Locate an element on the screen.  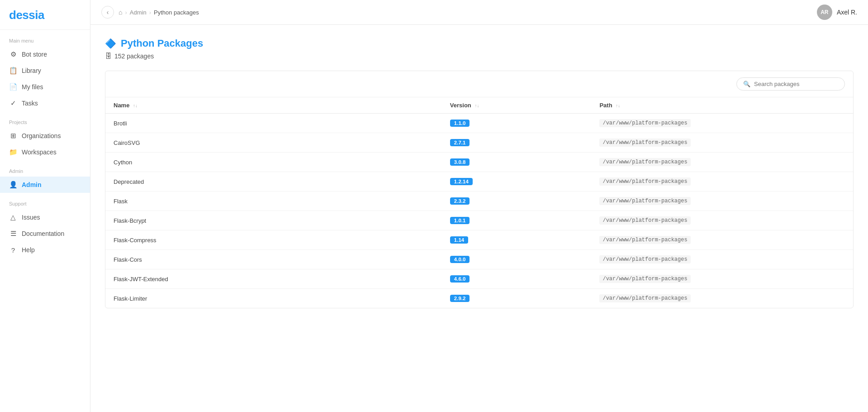
table-row: CairoSVG2.7.1/var/www/platform-packages is located at coordinates (479, 143).